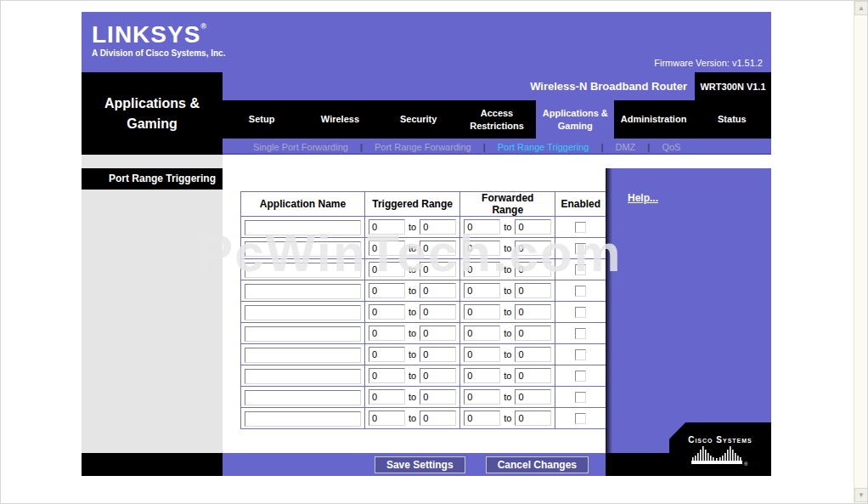  What do you see at coordinates (301, 147) in the screenshot?
I see `subnav-single-port-forwarding: Single Port Forwarding` at bounding box center [301, 147].